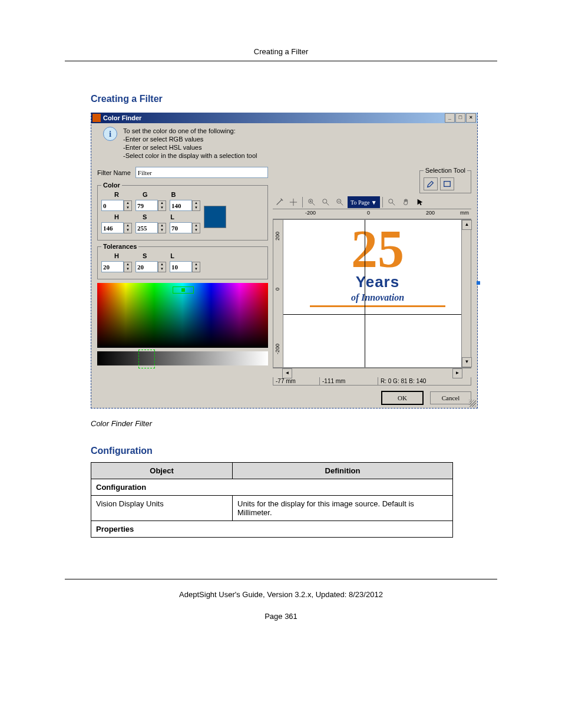 Image resolution: width=562 pixels, height=728 pixels. Describe the element at coordinates (467, 225) in the screenshot. I see `scroll-up-button: ▲` at that location.